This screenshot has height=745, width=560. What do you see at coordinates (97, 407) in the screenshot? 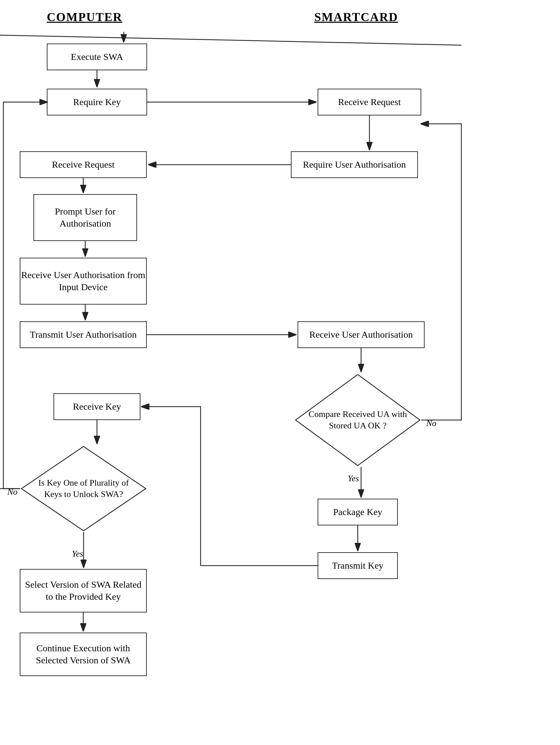
I see `box-receive-key: Receive Key` at bounding box center [97, 407].